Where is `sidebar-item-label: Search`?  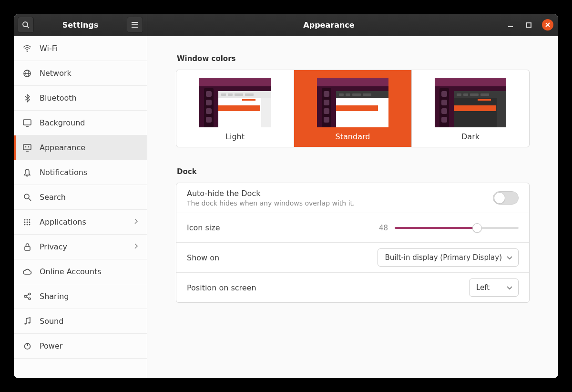
sidebar-item-label: Search is located at coordinates (52, 197).